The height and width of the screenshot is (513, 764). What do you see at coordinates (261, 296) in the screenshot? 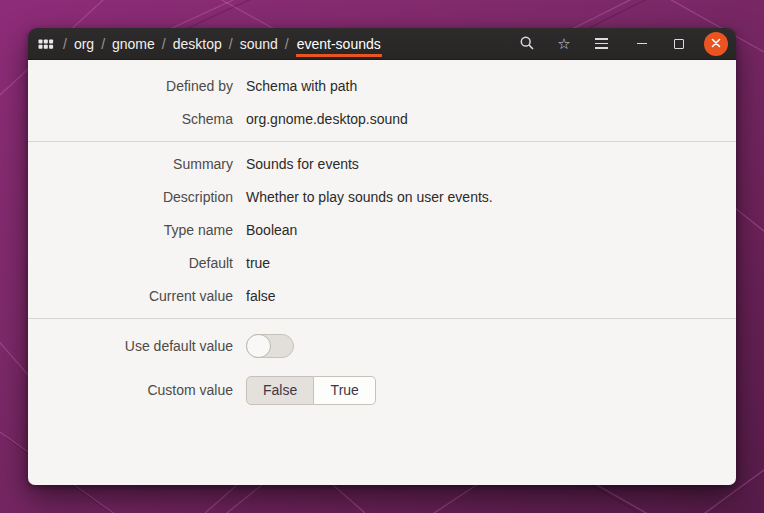
I see `property-value: false` at bounding box center [261, 296].